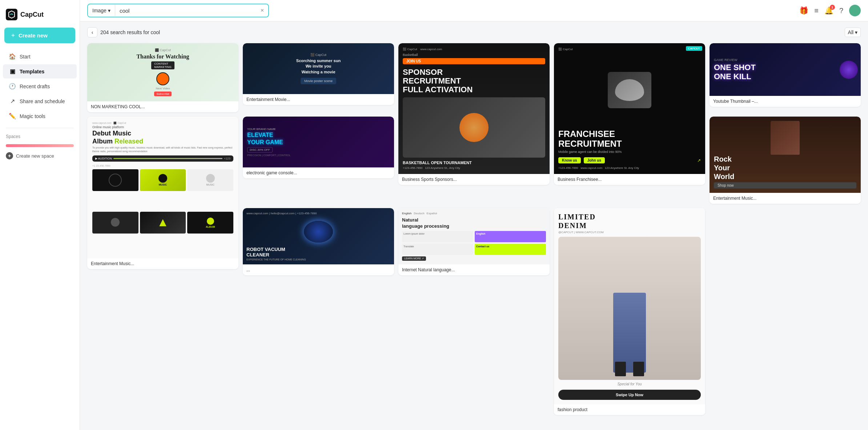 The width and height of the screenshot is (868, 430). I want to click on templates-icon: ▣, so click(12, 71).